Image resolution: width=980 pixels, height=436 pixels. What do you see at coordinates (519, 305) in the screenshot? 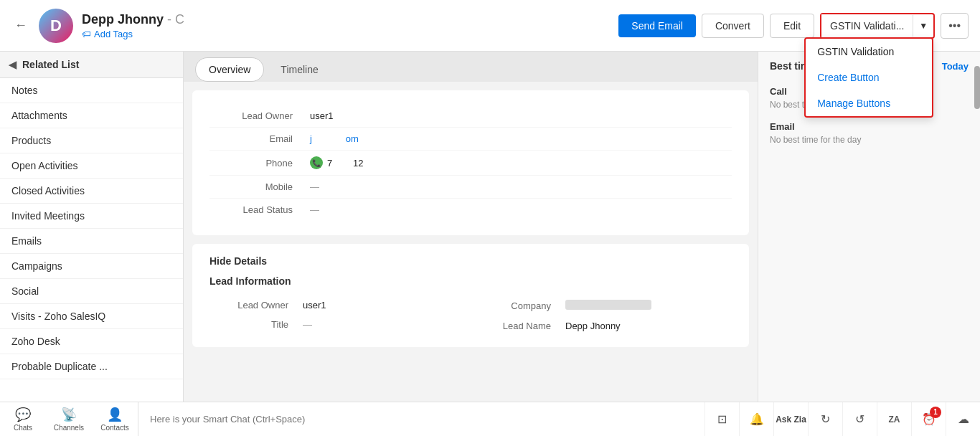
I see `company-label: Company` at bounding box center [519, 305].